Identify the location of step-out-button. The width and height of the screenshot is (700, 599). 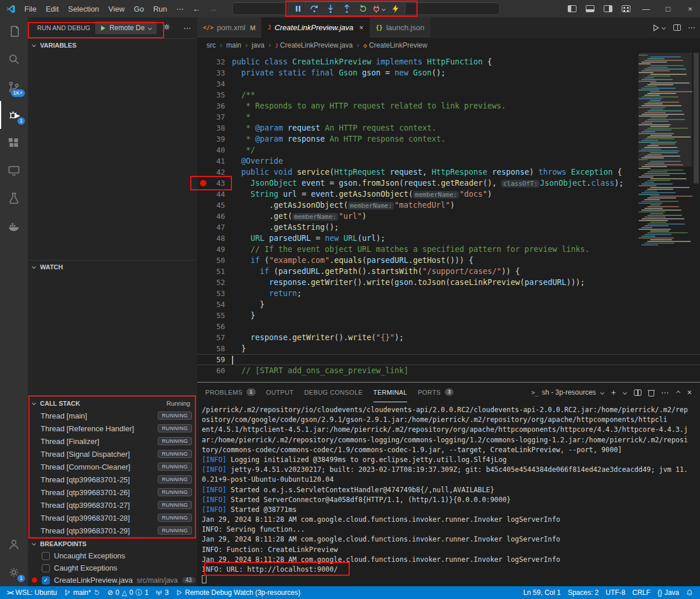
(347, 9).